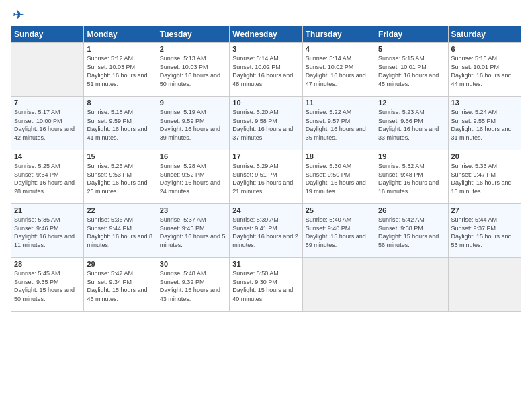  I want to click on calendar-day-cell: 26Sunrise: 5:42 AMSunset: 9:38 PMDayligh…, so click(412, 231).